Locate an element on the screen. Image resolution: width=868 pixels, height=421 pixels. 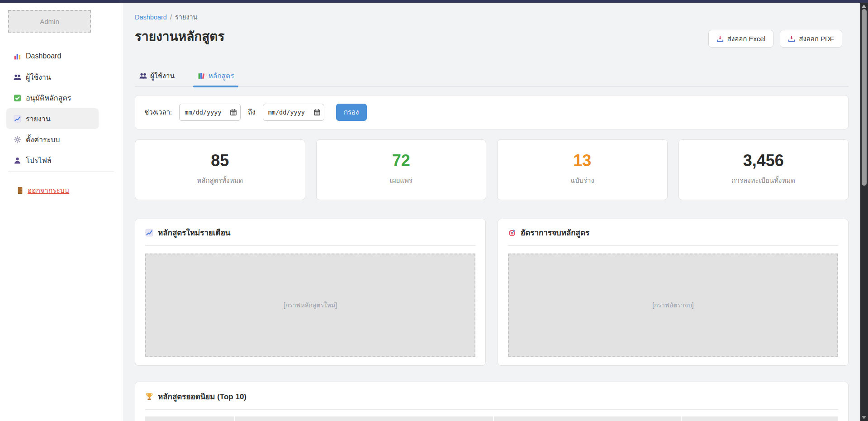
stat-card-total-enrollments: 3,456 การลงทะเบียนทั้งหมด is located at coordinates (764, 170).